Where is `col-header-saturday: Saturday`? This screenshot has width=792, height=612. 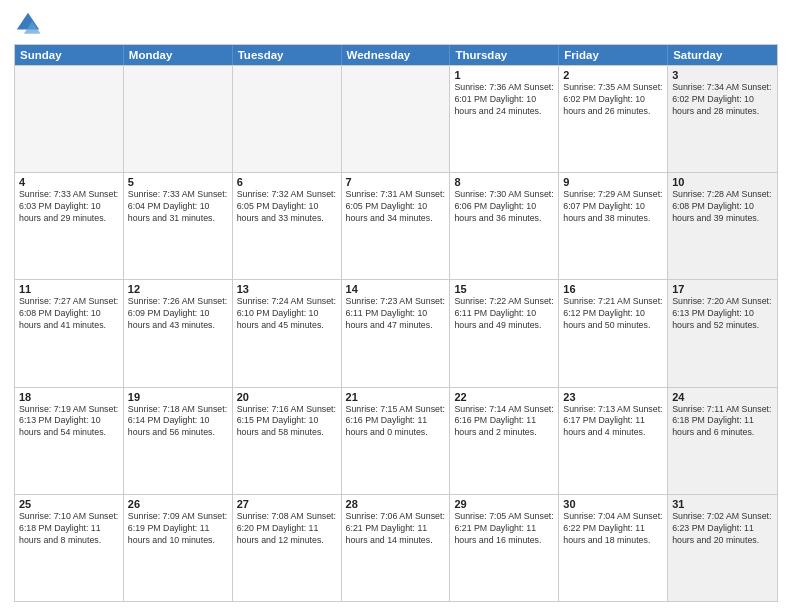 col-header-saturday: Saturday is located at coordinates (722, 55).